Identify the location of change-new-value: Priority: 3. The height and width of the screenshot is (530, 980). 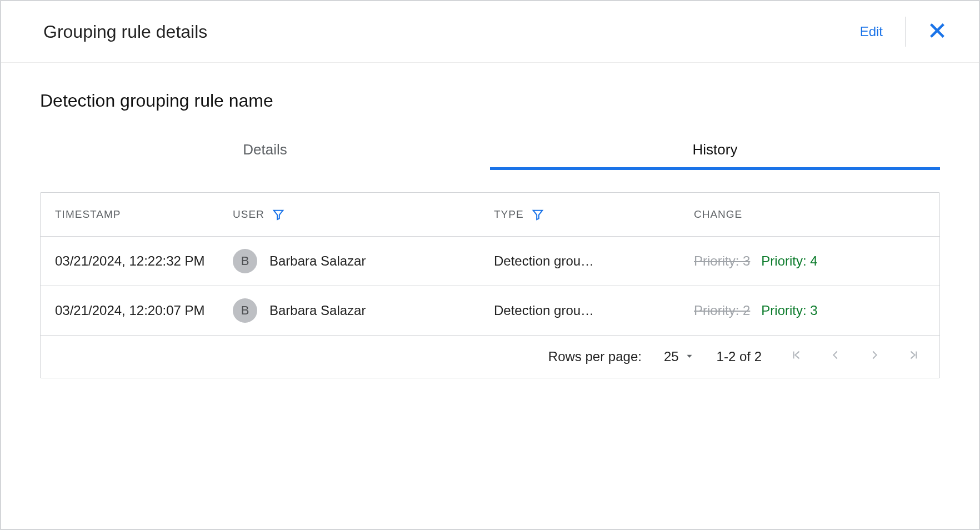
(789, 311).